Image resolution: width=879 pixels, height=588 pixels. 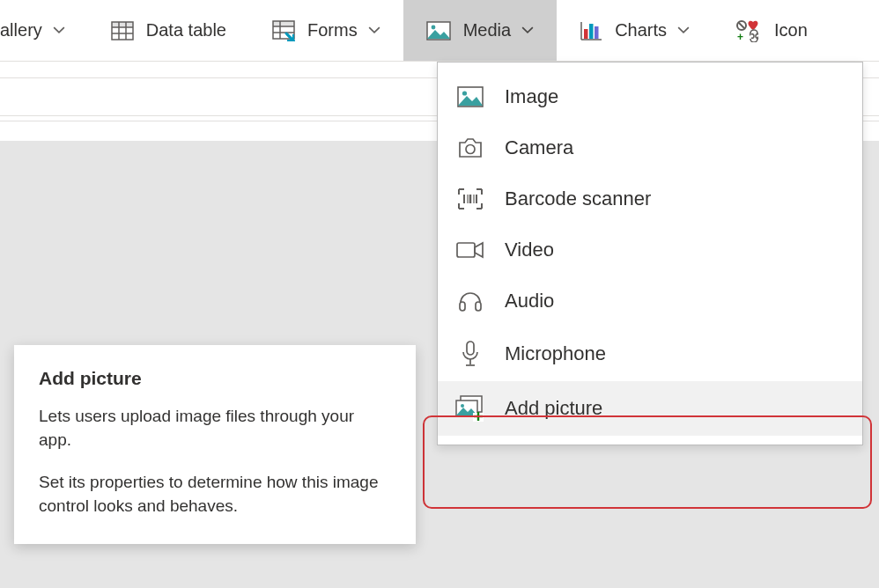 What do you see at coordinates (634, 30) in the screenshot?
I see `ribbon-charts: Charts` at bounding box center [634, 30].